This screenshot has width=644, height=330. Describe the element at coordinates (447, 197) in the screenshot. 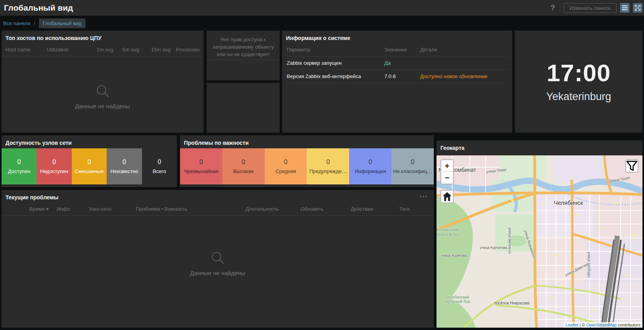

I see `home-icon` at that location.